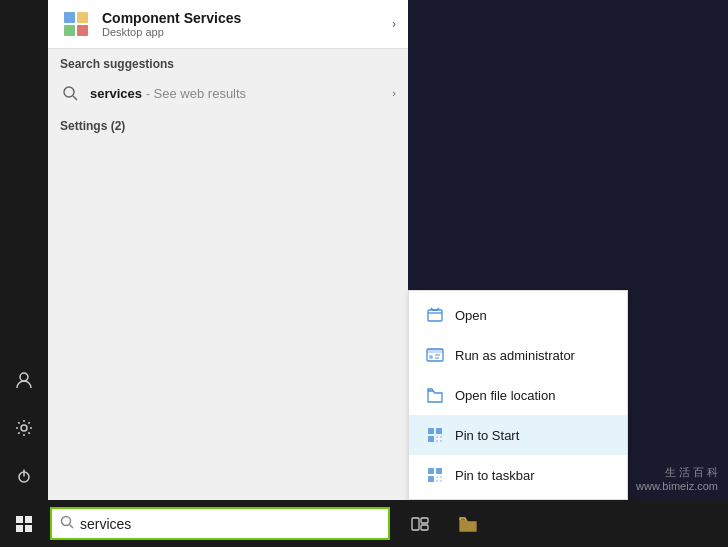 The width and height of the screenshot is (728, 547). Describe the element at coordinates (471, 316) in the screenshot. I see `context-open-label: Open` at that location.